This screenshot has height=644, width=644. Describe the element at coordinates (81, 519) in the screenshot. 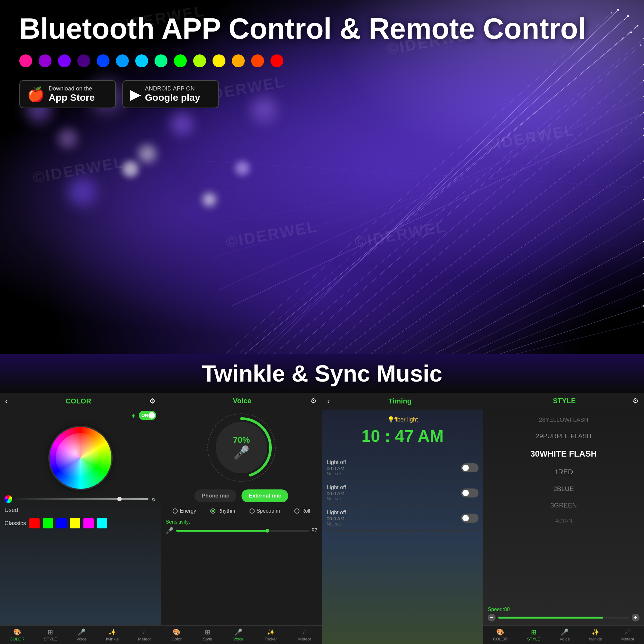

I see `screen-color: ‹ COLOR ⚙ ✦ ON ☼ Used Clas` at that location.